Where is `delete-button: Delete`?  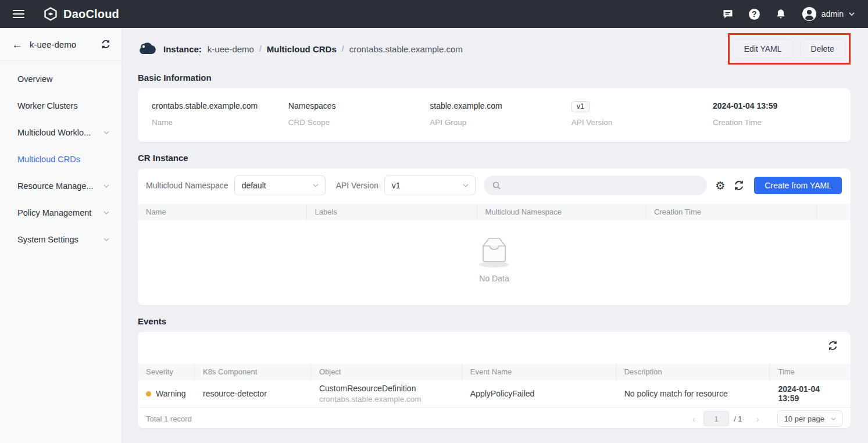 delete-button: Delete is located at coordinates (823, 49).